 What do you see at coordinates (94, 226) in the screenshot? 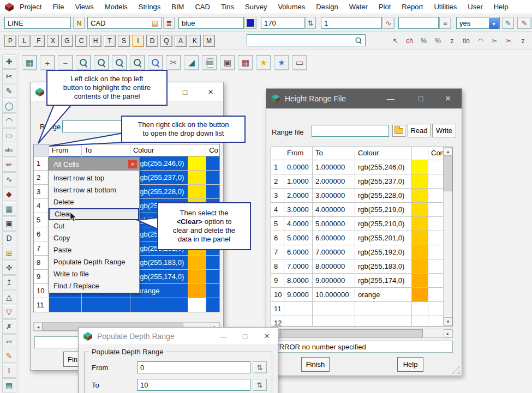
I see `context-menu-item: Cut` at bounding box center [94, 226].